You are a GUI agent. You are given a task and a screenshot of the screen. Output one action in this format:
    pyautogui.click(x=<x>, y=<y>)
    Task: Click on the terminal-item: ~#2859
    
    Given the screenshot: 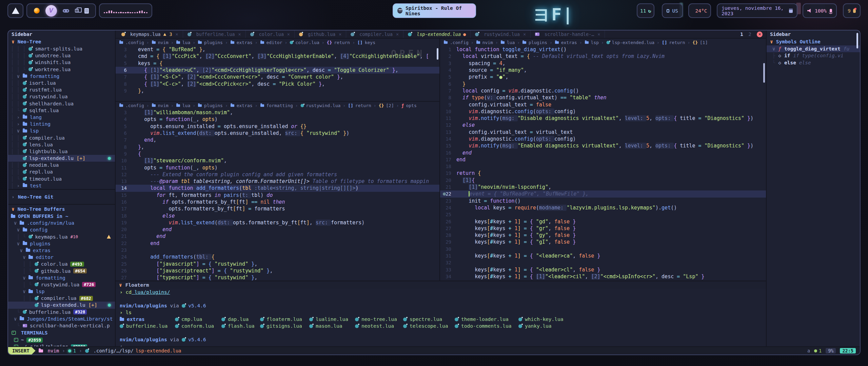 What is the action you would take?
    pyautogui.click(x=62, y=340)
    